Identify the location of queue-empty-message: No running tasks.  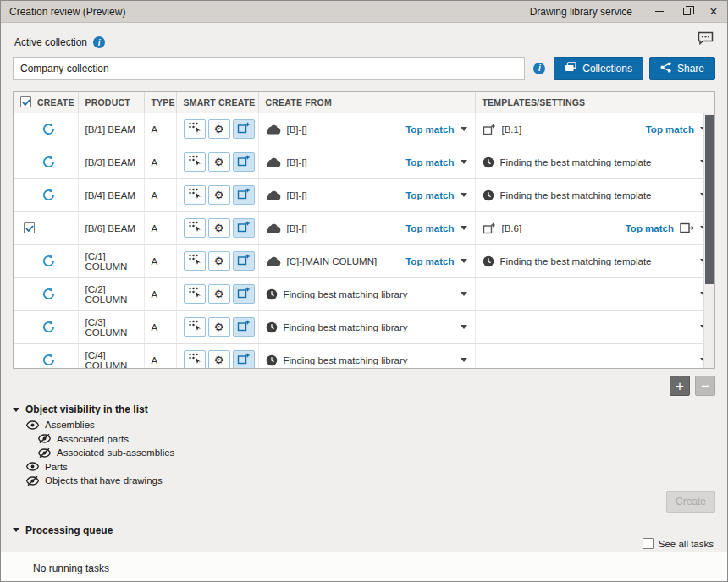
(71, 568).